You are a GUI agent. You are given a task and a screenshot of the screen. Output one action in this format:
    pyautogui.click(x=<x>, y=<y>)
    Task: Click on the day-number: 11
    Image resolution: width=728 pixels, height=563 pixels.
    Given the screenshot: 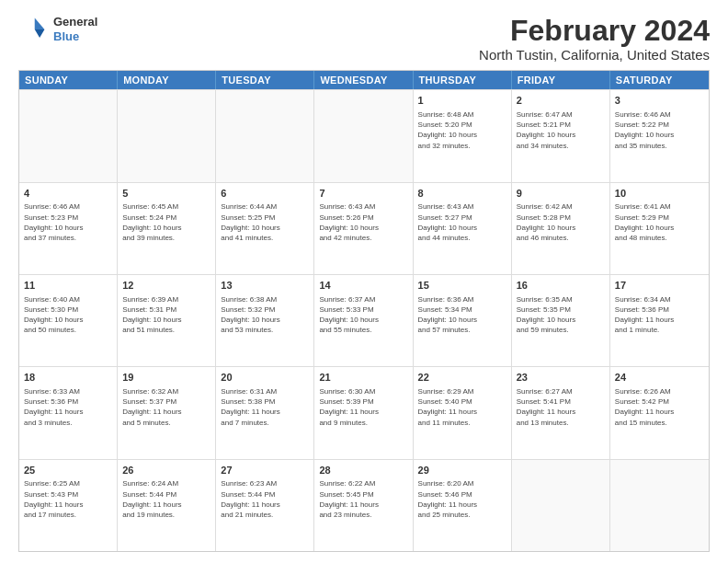 What is the action you would take?
    pyautogui.click(x=68, y=285)
    